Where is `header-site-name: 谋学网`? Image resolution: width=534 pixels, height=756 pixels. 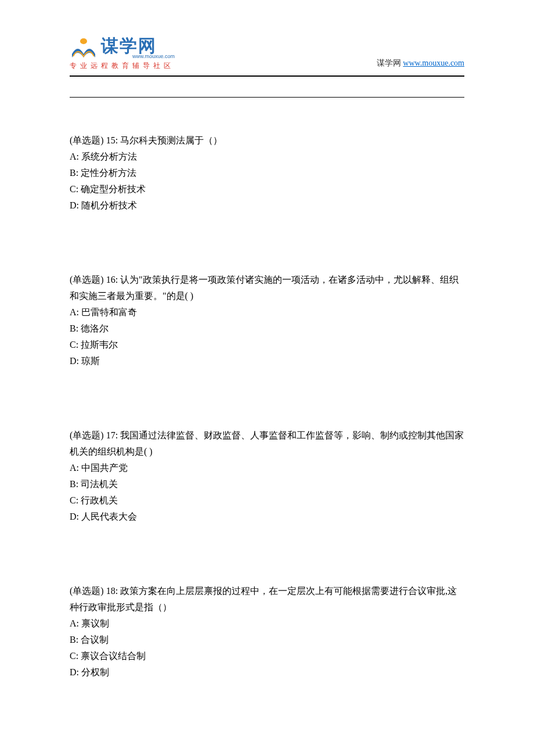 header-site-name: 谋学网 is located at coordinates (389, 63).